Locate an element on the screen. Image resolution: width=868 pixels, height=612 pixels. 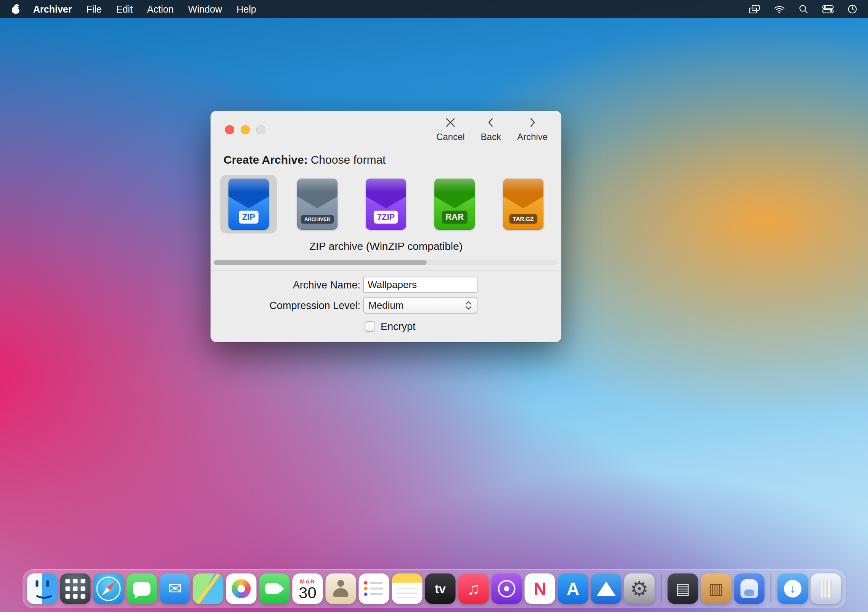
close-button is located at coordinates (230, 130).